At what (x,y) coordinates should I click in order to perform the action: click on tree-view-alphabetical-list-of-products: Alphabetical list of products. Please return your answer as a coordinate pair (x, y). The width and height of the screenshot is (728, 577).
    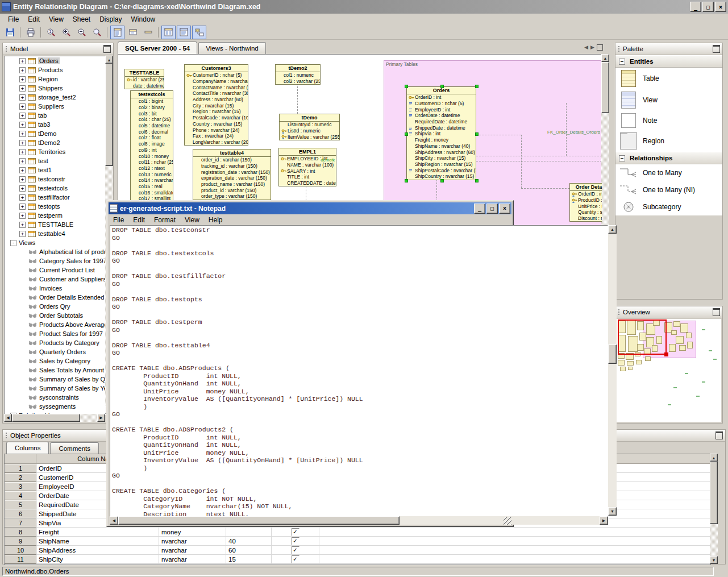
    Looking at the image, I should click on (55, 252).